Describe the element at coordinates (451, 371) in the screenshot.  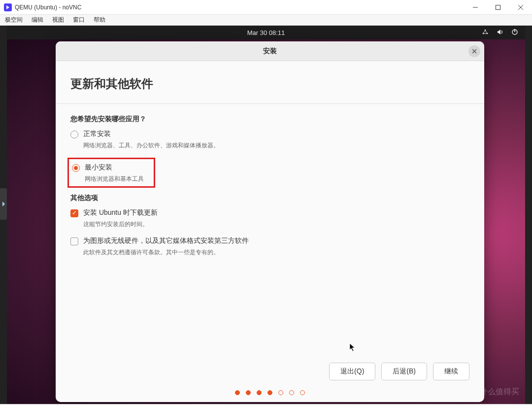
I see `continue-button: 继续` at that location.